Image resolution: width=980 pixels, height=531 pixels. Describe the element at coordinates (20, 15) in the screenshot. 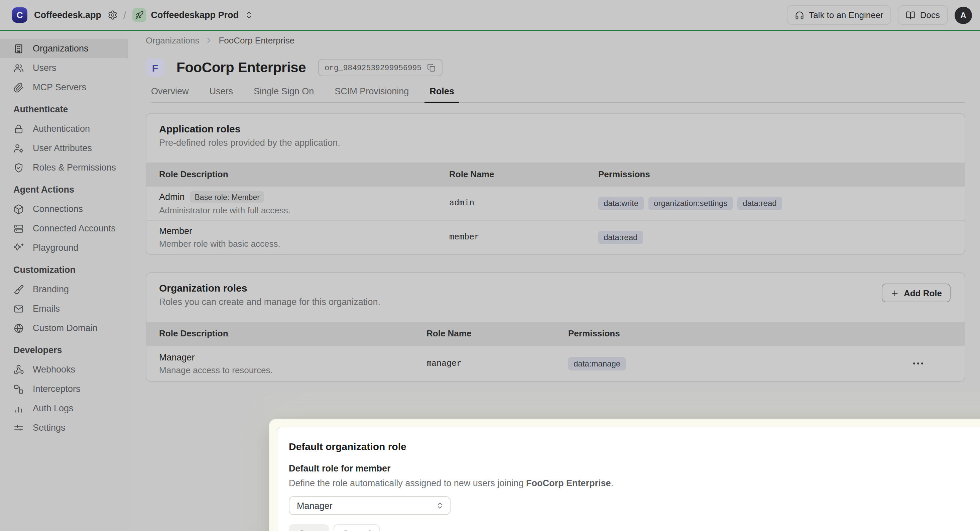

I see `app-logo: C` at that location.